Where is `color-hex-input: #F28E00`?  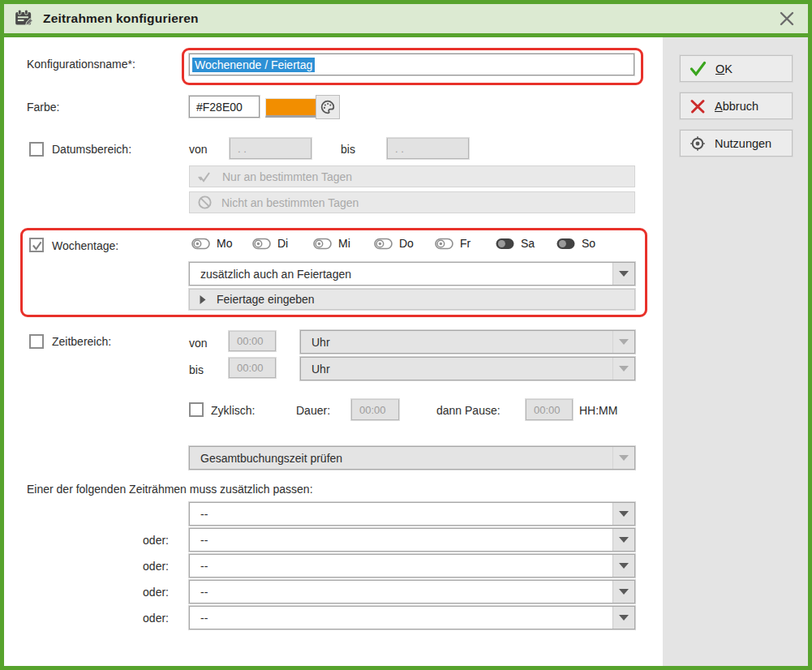
color-hex-input: #F28E00 is located at coordinates (224, 107).